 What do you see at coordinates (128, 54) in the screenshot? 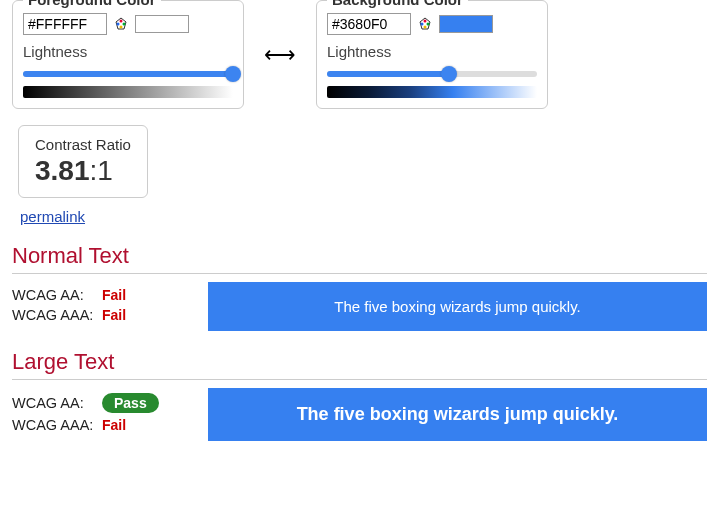
I see `foreground-panel: Foreground Color Lightness` at bounding box center [128, 54].